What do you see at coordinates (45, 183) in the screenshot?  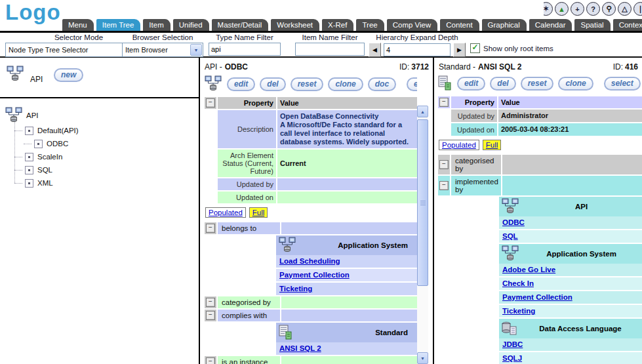 I see `tree-node-label: XML` at bounding box center [45, 183].